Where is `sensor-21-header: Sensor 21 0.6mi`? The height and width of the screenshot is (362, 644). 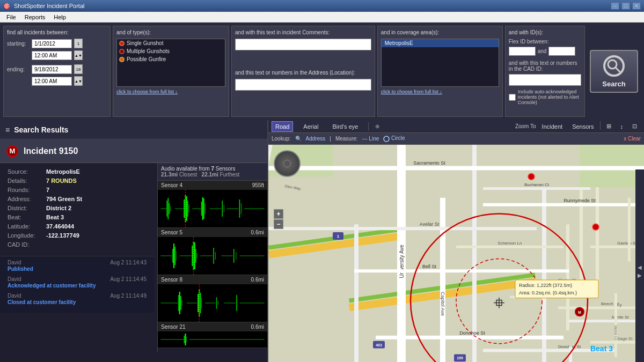 sensor-21-header: Sensor 21 0.6mi is located at coordinates (213, 327).